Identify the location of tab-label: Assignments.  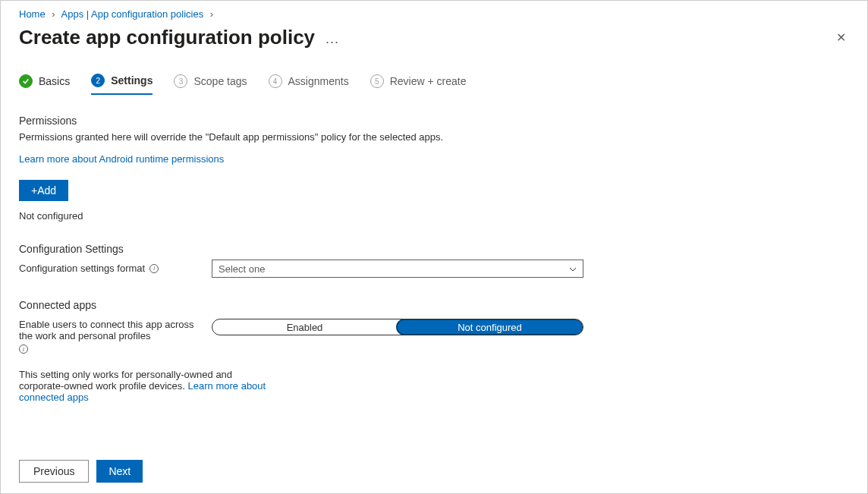
(319, 81).